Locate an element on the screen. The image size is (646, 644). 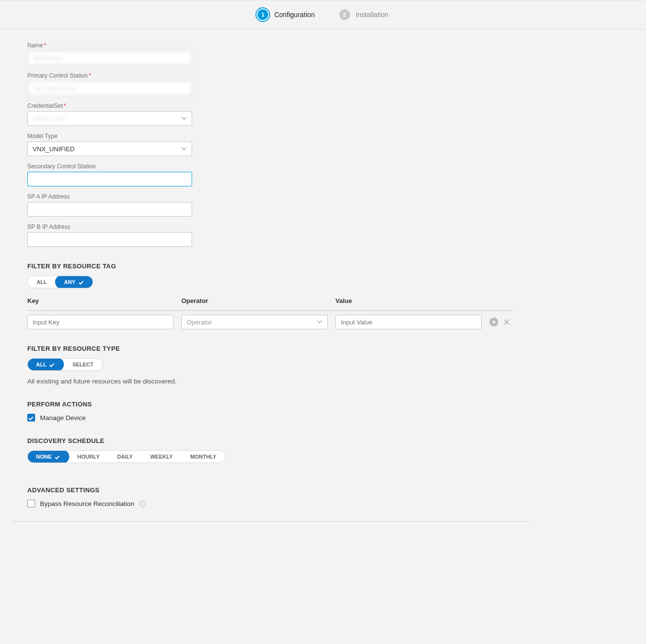
step-number: 1 is located at coordinates (263, 15).